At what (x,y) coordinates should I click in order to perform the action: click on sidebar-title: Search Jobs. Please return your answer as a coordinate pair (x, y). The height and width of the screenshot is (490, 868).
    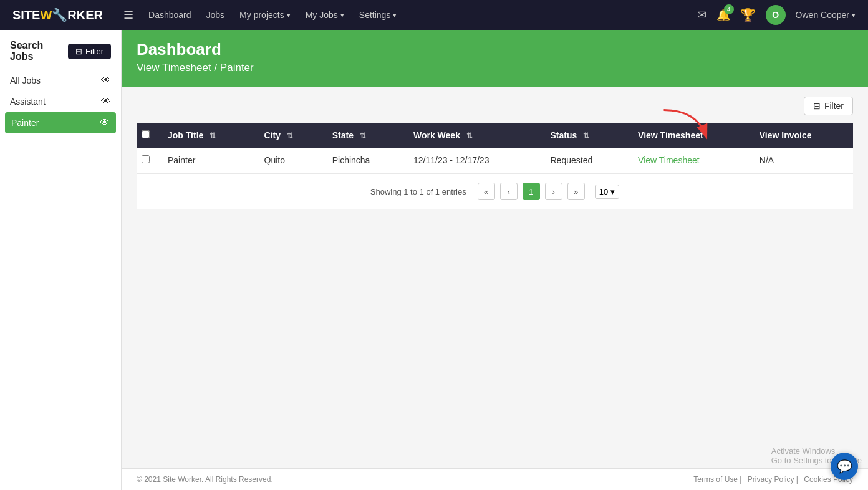
    Looking at the image, I should click on (39, 51).